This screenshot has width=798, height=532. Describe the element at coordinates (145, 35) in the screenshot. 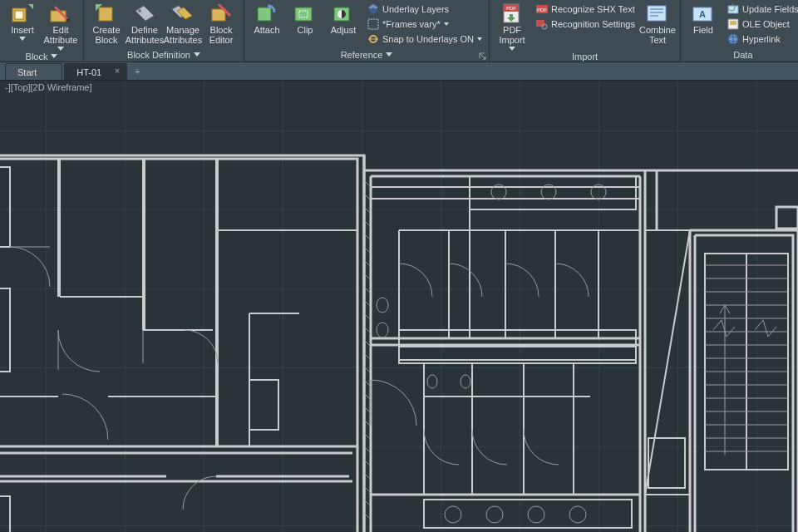

I see `define-attributes-label: Define Attributes` at that location.